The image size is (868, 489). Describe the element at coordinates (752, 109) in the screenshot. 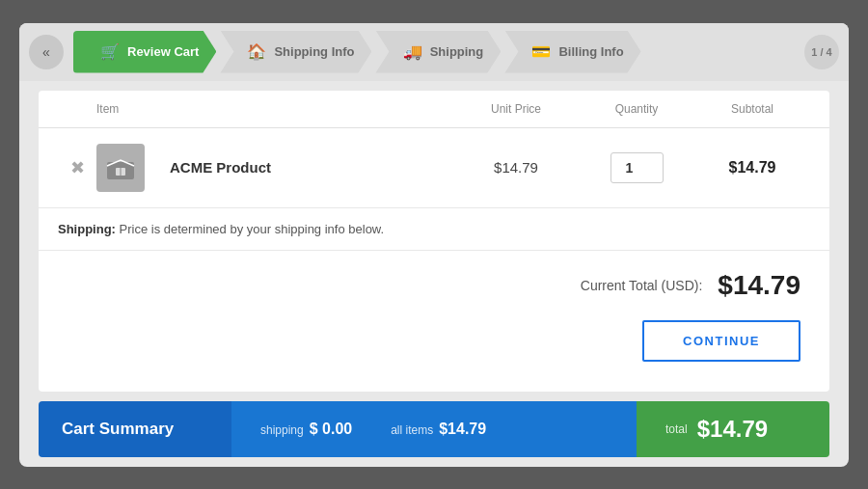

I see `header-subtotal: Subtotal` at that location.